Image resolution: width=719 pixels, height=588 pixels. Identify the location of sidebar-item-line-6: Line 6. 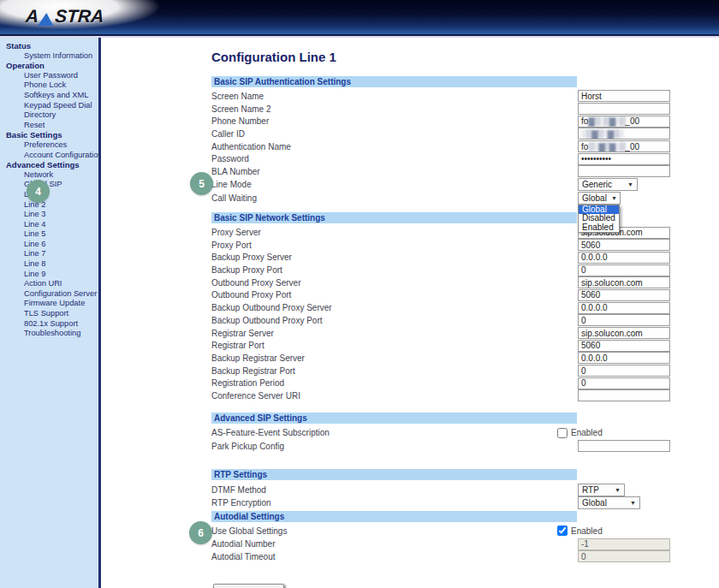
(50, 245).